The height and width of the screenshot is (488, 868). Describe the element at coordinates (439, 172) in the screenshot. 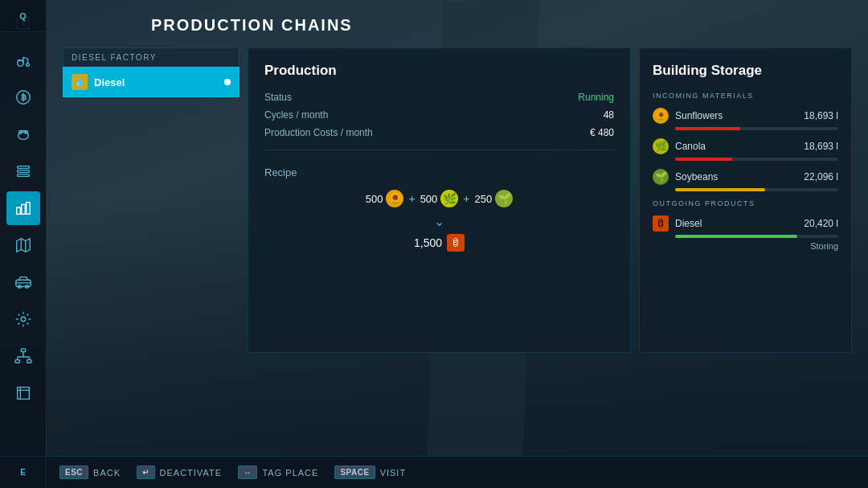

I see `recipe-title: Recipe` at that location.